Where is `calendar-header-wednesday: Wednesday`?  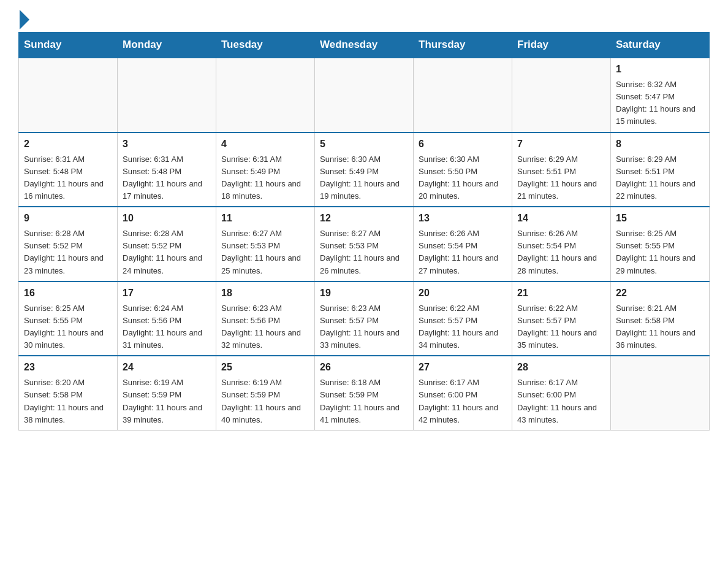 calendar-header-wednesday: Wednesday is located at coordinates (364, 45).